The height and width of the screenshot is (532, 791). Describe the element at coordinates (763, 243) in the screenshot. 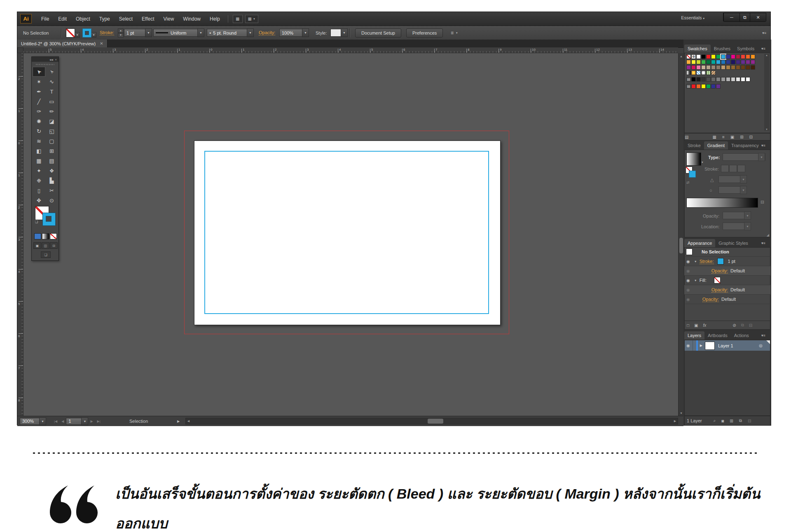

I see `appearance-panel-menu-icon: ▾≡` at that location.